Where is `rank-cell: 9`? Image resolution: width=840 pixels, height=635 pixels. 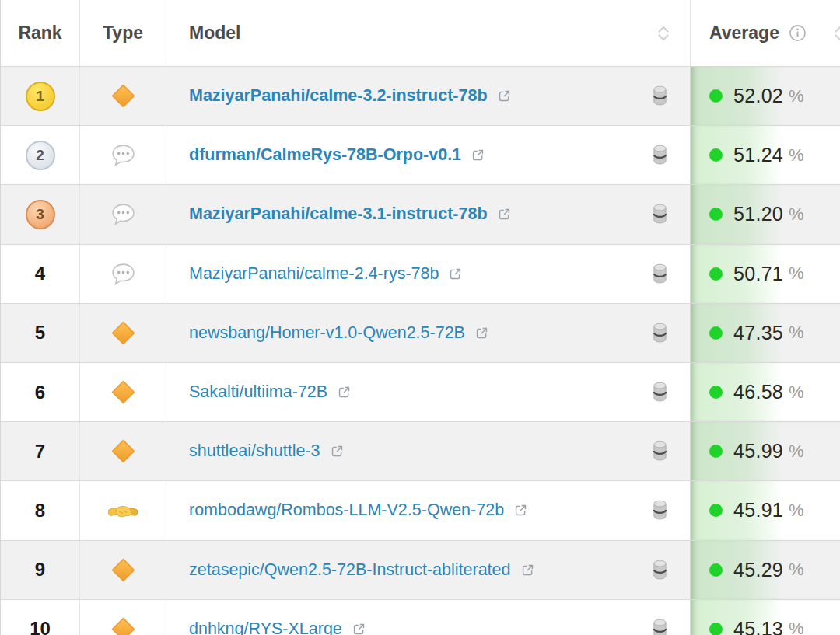
rank-cell: 9 is located at coordinates (40, 570).